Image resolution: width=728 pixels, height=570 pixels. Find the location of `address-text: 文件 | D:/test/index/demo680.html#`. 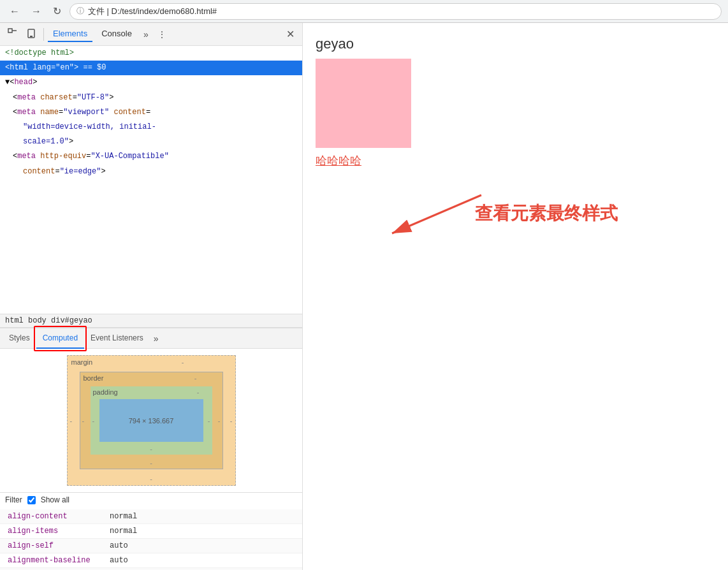

address-text: 文件 | D:/test/index/demo680.html# is located at coordinates (152, 11).